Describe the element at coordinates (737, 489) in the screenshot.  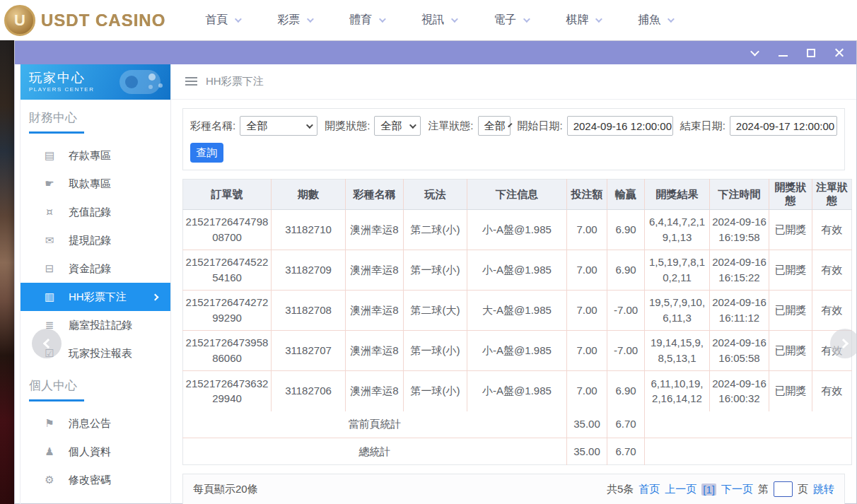
I see `next-page-link: 下一页` at that location.